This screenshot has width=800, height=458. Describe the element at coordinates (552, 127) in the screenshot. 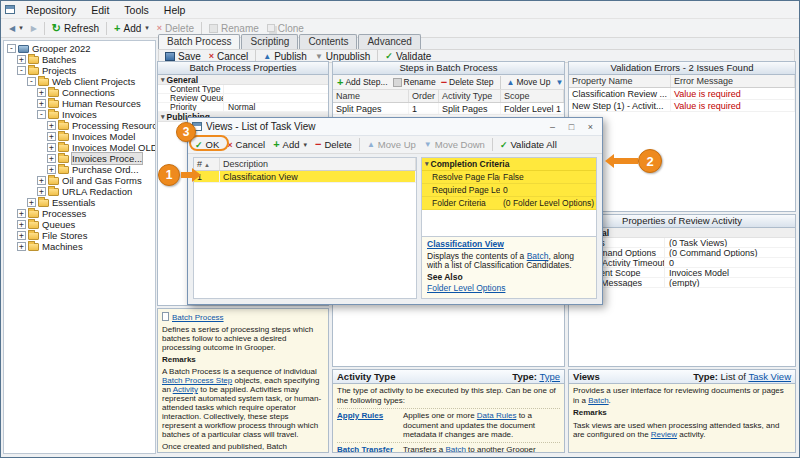

I see `minimize-button: –` at that location.